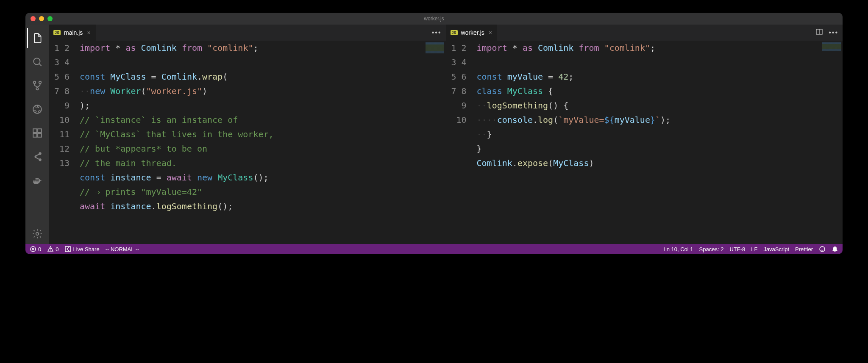 Image resolution: width=868 pixels, height=363 pixels. Describe the element at coordinates (33, 19) in the screenshot. I see `close-window-button` at that location.